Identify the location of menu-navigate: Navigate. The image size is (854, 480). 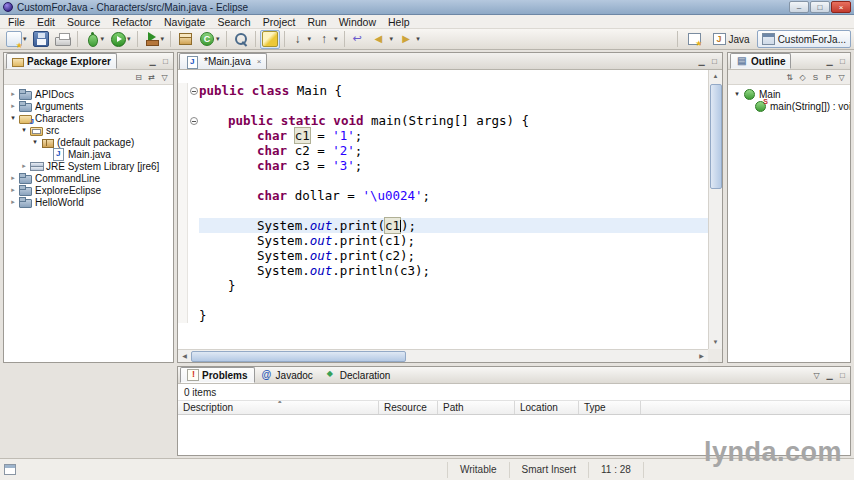
(184, 22).